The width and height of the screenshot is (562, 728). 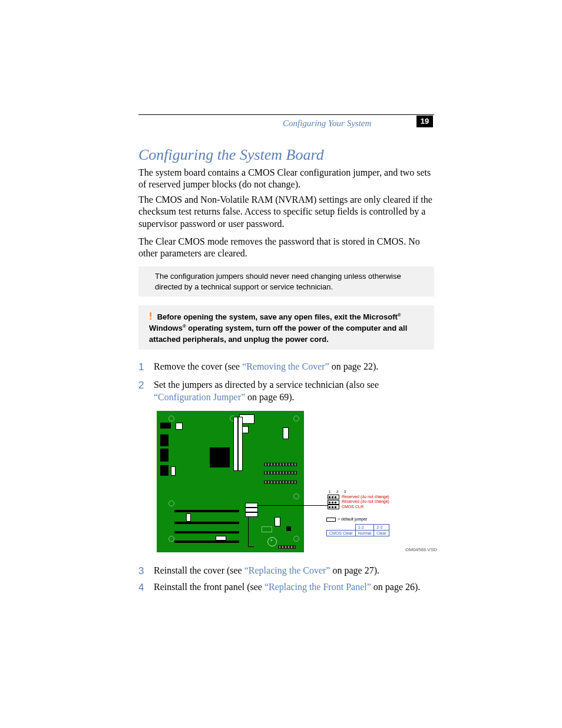 What do you see at coordinates (286, 248) in the screenshot?
I see `paragraph: The Clear CMOS mode removes the password…` at bounding box center [286, 248].